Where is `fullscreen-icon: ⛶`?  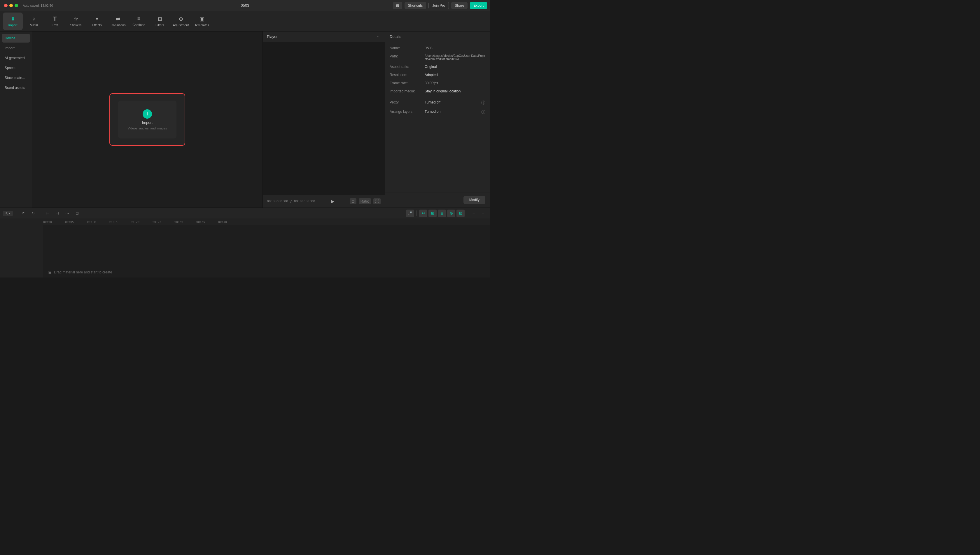
fullscreen-icon: ⛶ is located at coordinates (377, 201).